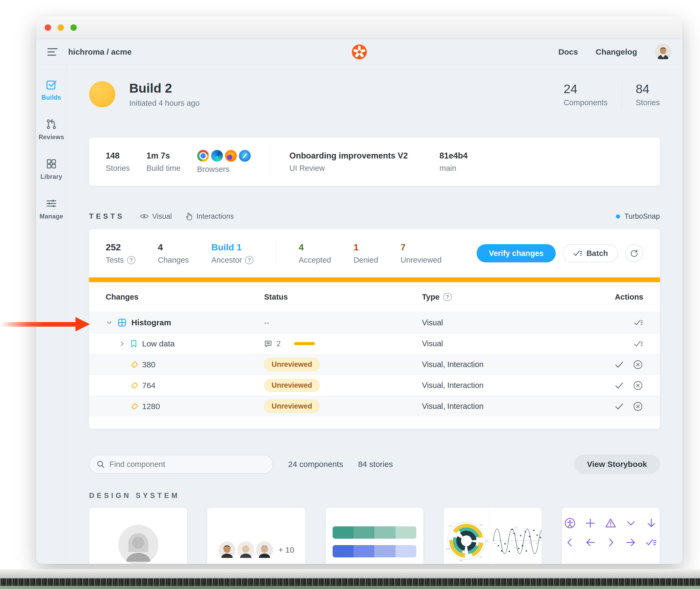 The width and height of the screenshot is (700, 589). I want to click on desk-edge-bottom, so click(350, 587).